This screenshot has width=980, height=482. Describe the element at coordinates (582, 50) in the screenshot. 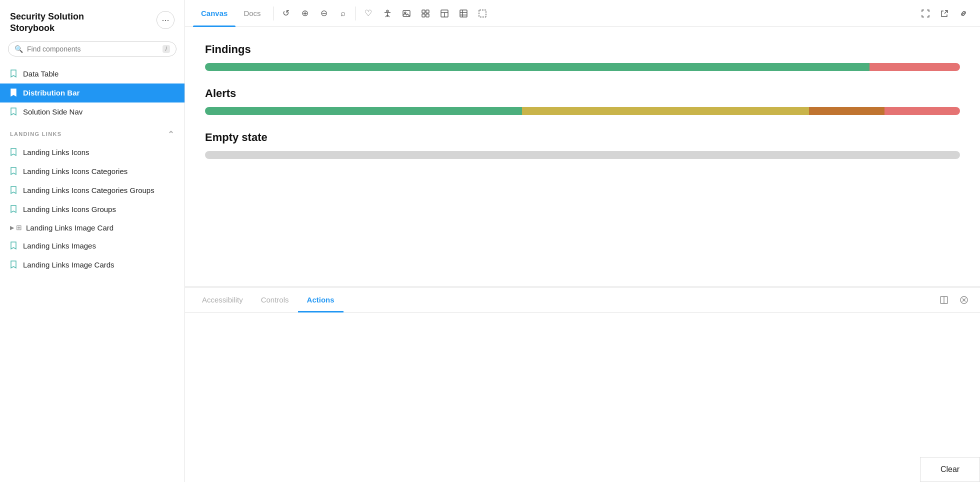

I see `findings-title: Findings` at that location.